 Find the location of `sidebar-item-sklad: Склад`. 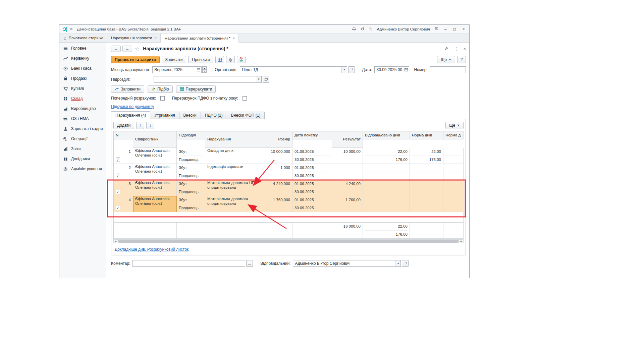

sidebar-item-sklad: Склад is located at coordinates (83, 99).